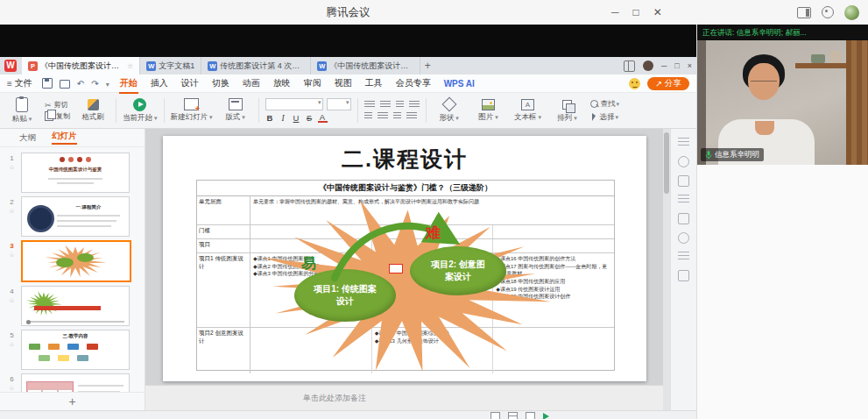 Image resolution: width=868 pixels, height=419 pixels. Describe the element at coordinates (19, 83) in the screenshot. I see `file-menu: ≡ 文件` at that location.